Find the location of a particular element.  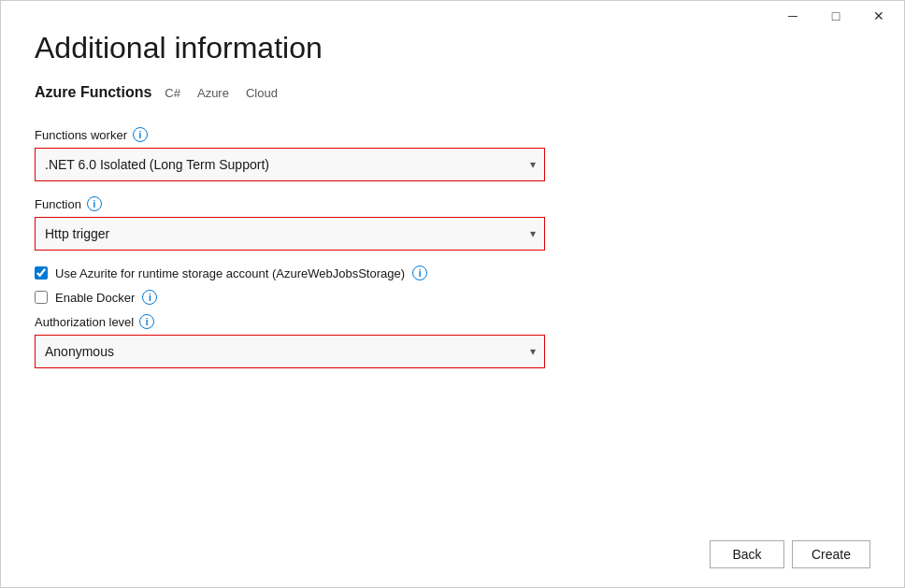

tag-azure: Azure is located at coordinates (213, 93).